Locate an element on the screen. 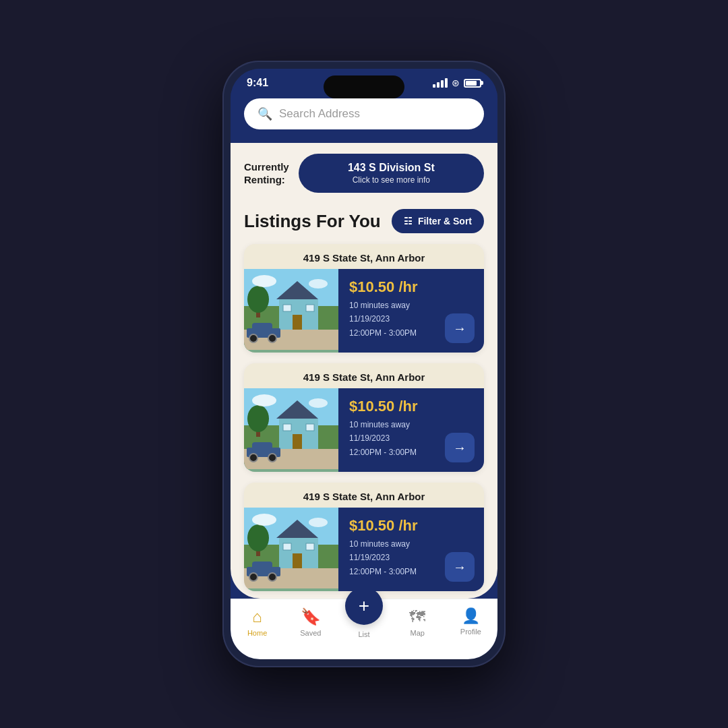 The width and height of the screenshot is (728, 728). listing-card-3: 419 S State St, Ann Arbor is located at coordinates (364, 537).